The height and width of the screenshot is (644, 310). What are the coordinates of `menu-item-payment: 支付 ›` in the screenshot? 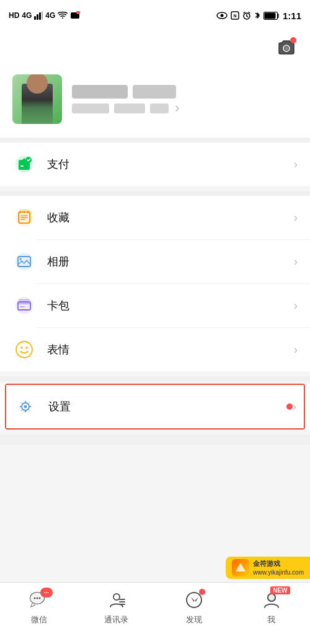 It's located at (155, 164).